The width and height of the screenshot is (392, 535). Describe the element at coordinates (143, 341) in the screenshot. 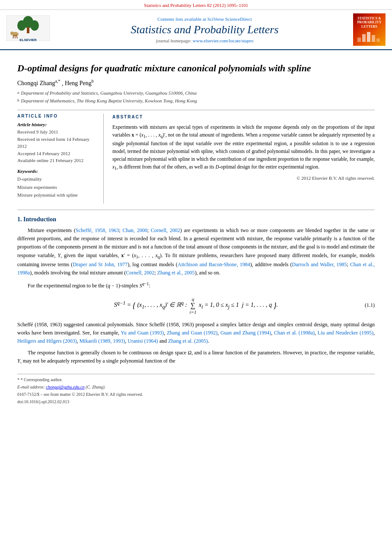

I see `ref-uranisi-1964: Uranisi (1964)` at that location.